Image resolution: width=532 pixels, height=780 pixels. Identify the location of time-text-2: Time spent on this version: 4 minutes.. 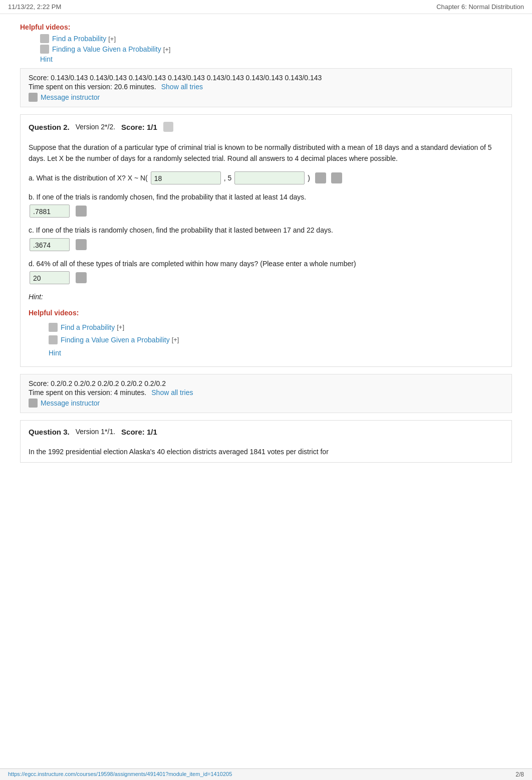
(87, 393).